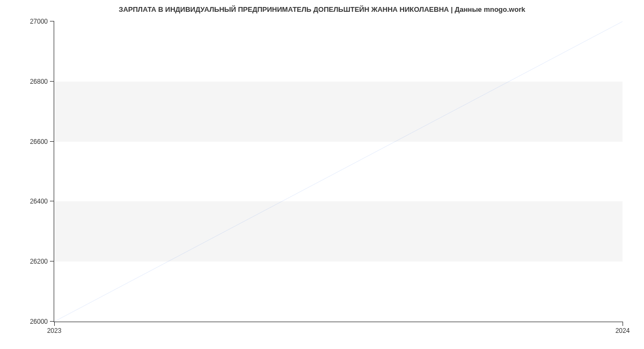 This screenshot has width=644, height=349. Describe the element at coordinates (42, 261) in the screenshot. I see `y-tick-label: 26200` at that location.